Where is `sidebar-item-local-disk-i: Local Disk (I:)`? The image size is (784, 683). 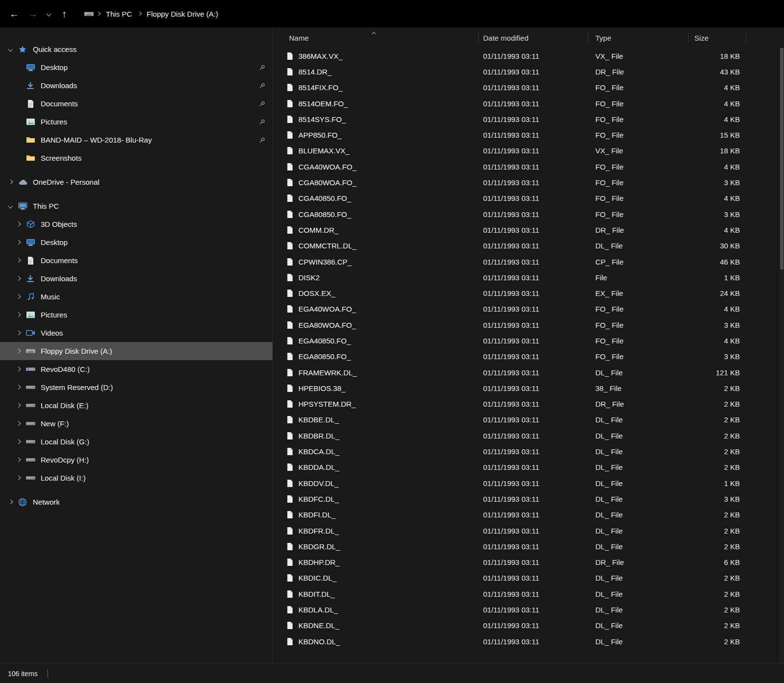
sidebar-item-local-disk-i: Local Disk (I:) is located at coordinates (136, 478).